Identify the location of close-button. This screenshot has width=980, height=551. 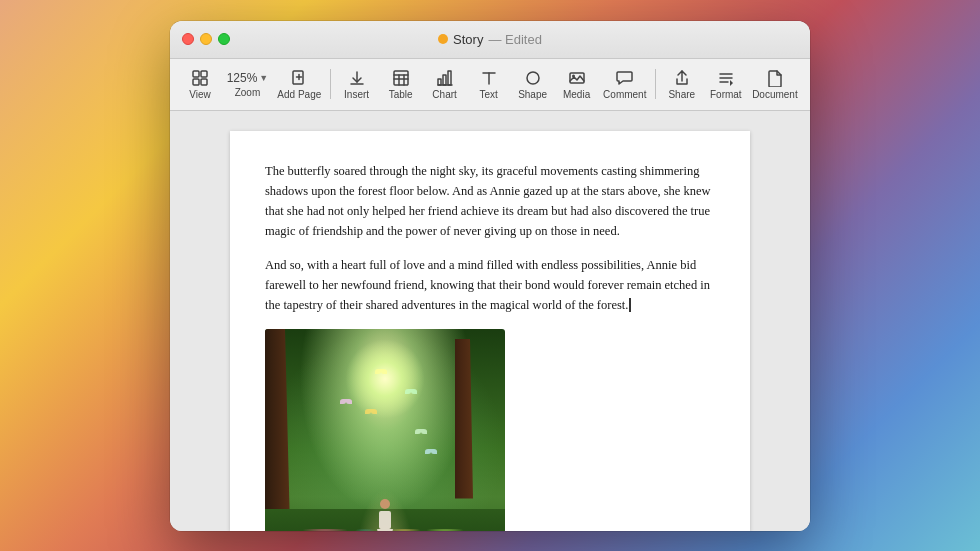
(188, 39).